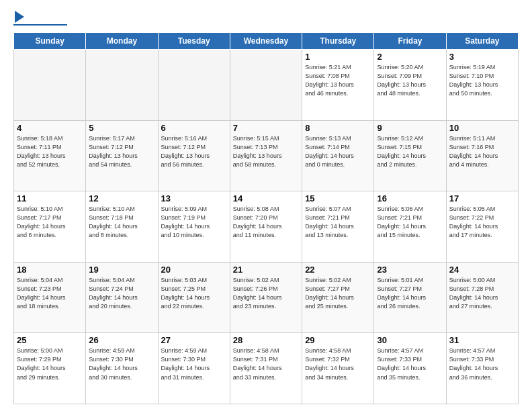 The image size is (532, 411). Describe the element at coordinates (266, 270) in the screenshot. I see `day-number: 21` at that location.